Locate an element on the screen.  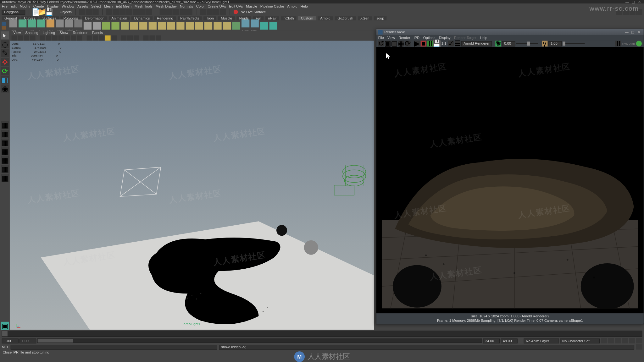
range-start-field is located at coordinates (10, 341).